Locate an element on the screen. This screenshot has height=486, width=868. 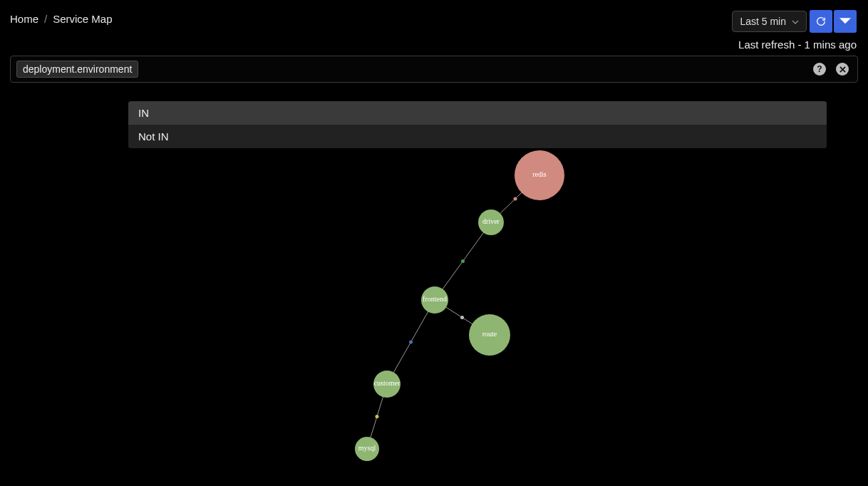
breadcrumb-sep: / is located at coordinates (46, 19).